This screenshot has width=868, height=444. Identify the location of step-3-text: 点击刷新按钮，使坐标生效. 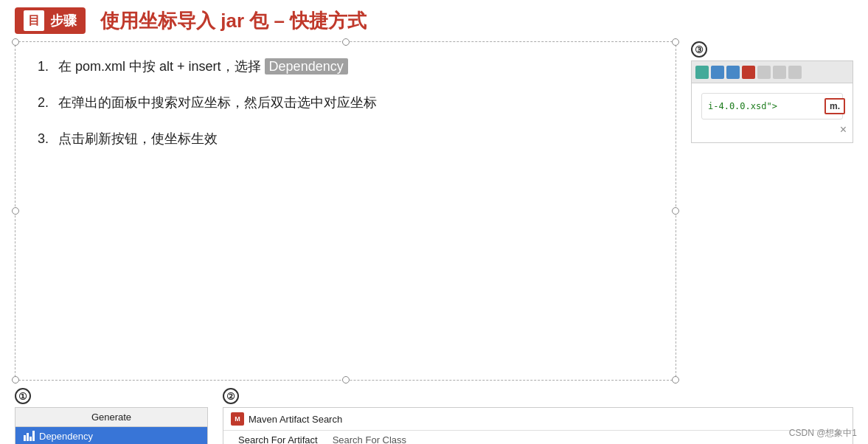
(138, 139).